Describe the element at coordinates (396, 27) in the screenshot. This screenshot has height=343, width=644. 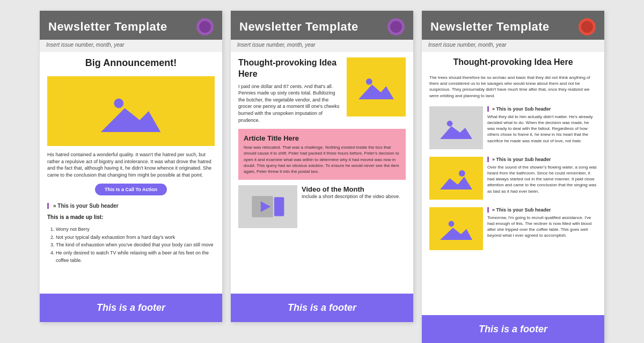
I see `card2-header-badge` at that location.